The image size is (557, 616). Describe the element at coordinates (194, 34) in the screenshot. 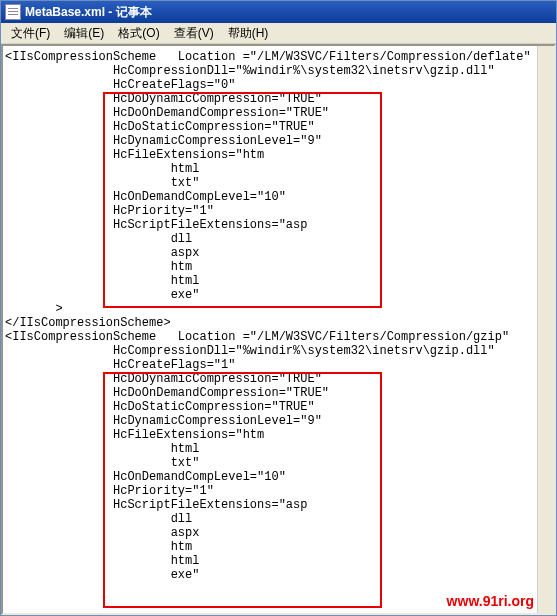

I see `menu-view: 查看(V)` at that location.